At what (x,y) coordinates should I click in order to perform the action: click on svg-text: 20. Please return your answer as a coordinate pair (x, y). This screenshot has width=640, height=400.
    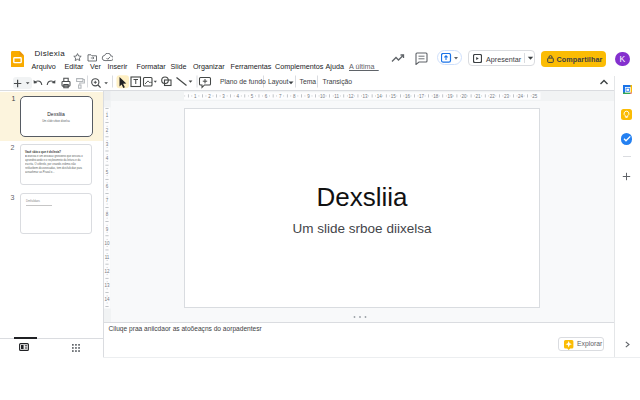
    Looking at the image, I should click on (464, 96).